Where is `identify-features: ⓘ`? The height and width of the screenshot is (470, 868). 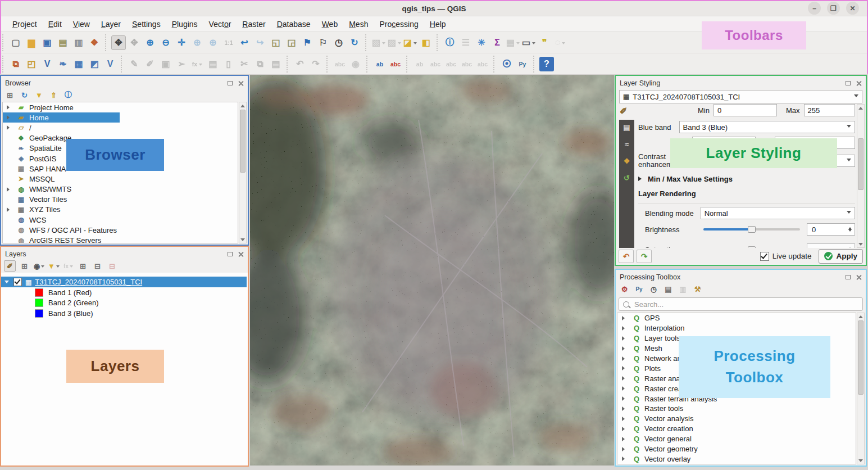
identify-features: ⓘ is located at coordinates (450, 43).